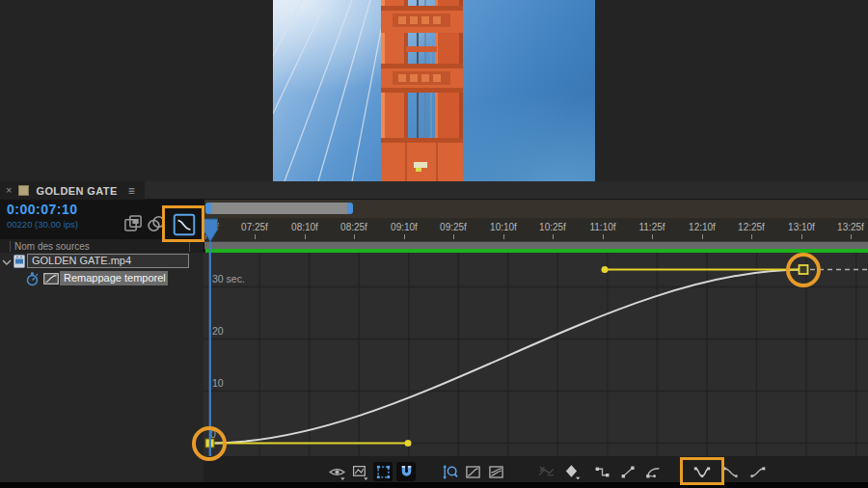 This screenshot has width=868, height=488. Describe the element at coordinates (536, 230) in the screenshot. I see `time-ruler: 07:10f 07:25f 08:10f 08:25f 09:10f 09:25…` at that location.